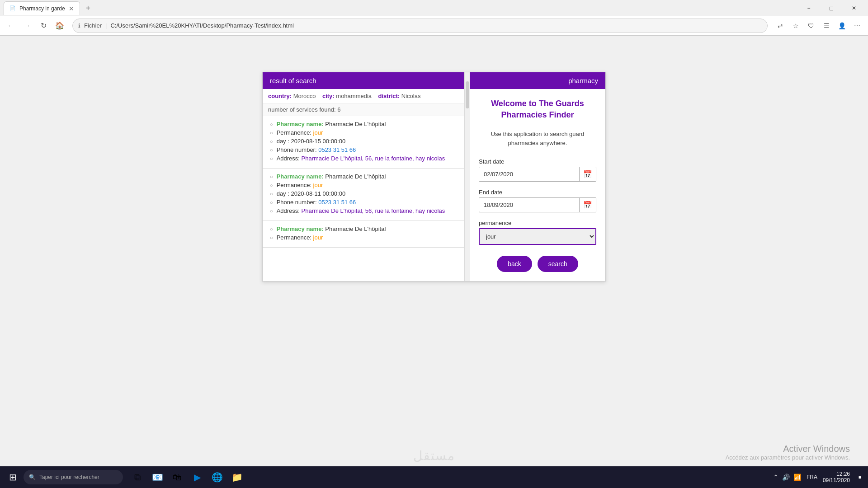 The width and height of the screenshot is (868, 488). Describe the element at coordinates (538, 109) in the screenshot. I see `welcome-title: Welcome to The Guards Pharmacies Finder` at that location.